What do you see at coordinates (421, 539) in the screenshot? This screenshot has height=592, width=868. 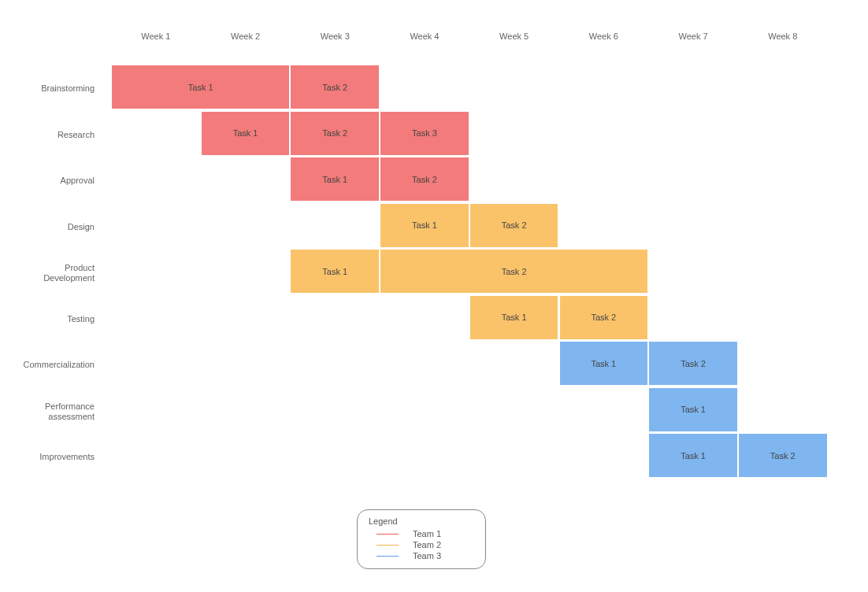 I see `legend: LegendTeam 1Team 2Team 3` at bounding box center [421, 539].